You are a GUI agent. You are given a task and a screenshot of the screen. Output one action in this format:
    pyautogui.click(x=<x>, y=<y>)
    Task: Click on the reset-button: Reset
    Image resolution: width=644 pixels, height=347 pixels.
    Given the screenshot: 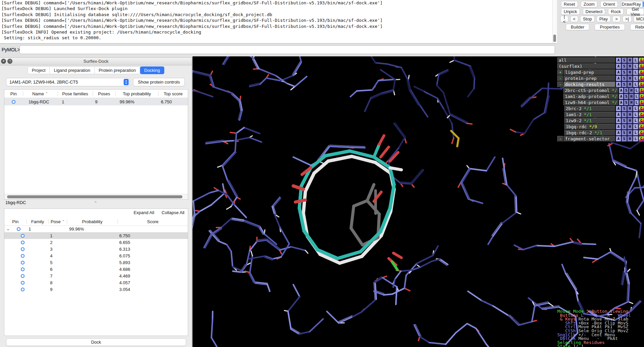 What is the action you would take?
    pyautogui.click(x=569, y=4)
    